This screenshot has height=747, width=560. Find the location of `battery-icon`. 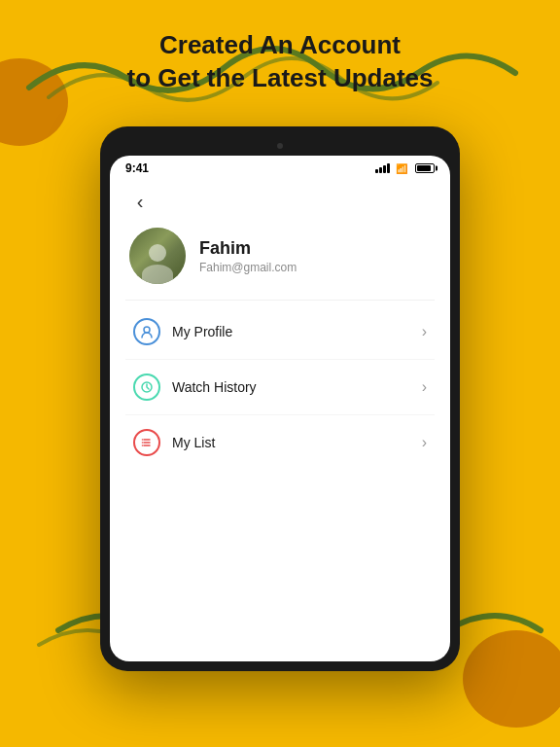

battery-icon is located at coordinates (425, 168).